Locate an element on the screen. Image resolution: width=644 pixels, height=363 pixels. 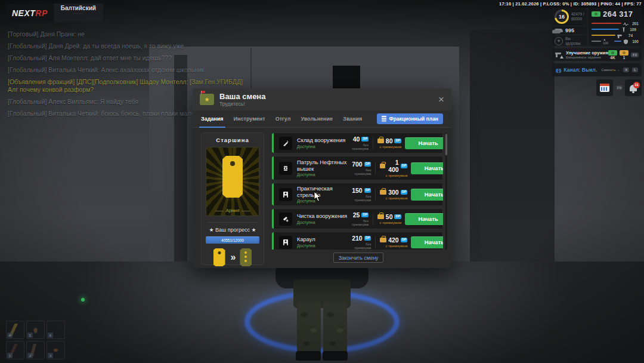
brand-logo: NEXTRP is located at coordinates (30, 13).